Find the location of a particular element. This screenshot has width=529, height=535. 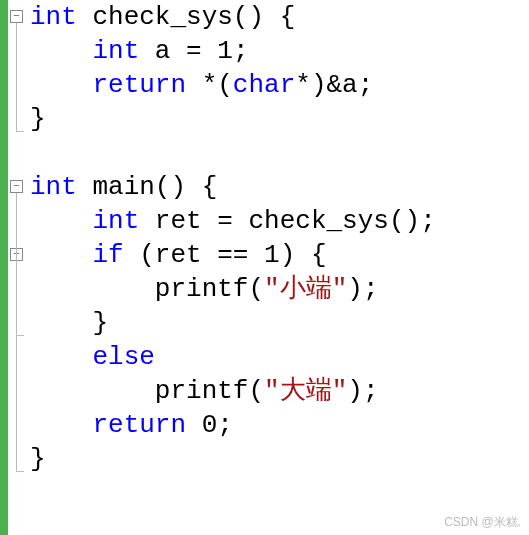

code-token: "小端" is located at coordinates (306, 289).